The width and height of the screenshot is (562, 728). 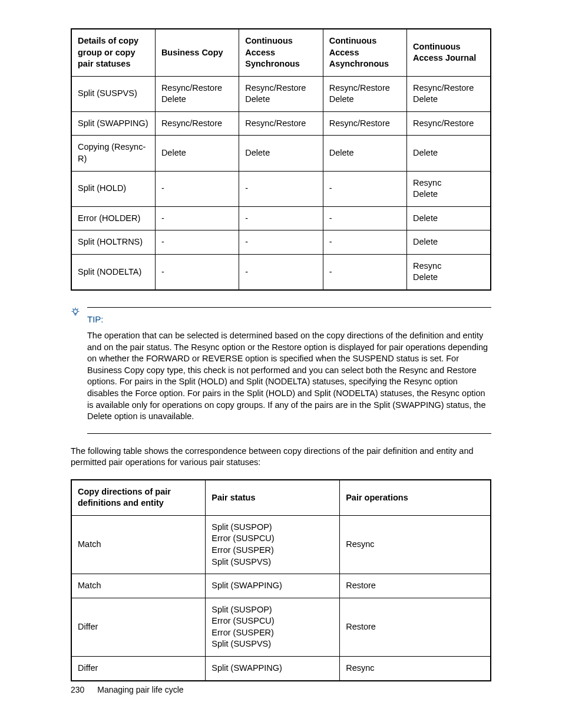 What do you see at coordinates (75, 312) in the screenshot?
I see `tip-lightbulb-icon` at bounding box center [75, 312].